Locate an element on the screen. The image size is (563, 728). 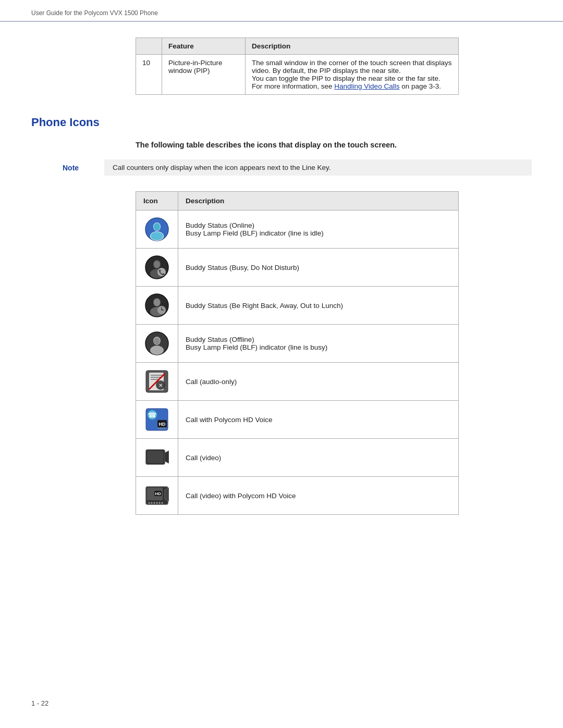
icon-cell-buddy-busy: 📞 is located at coordinates (157, 268).